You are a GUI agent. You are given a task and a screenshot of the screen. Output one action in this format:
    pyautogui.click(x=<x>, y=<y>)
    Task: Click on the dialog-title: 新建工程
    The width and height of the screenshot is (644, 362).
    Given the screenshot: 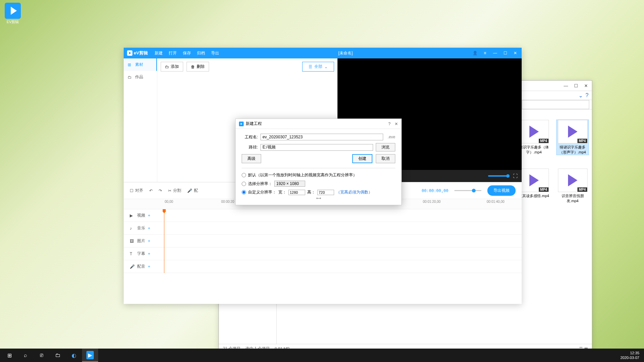 What is the action you would take?
    pyautogui.click(x=254, y=124)
    